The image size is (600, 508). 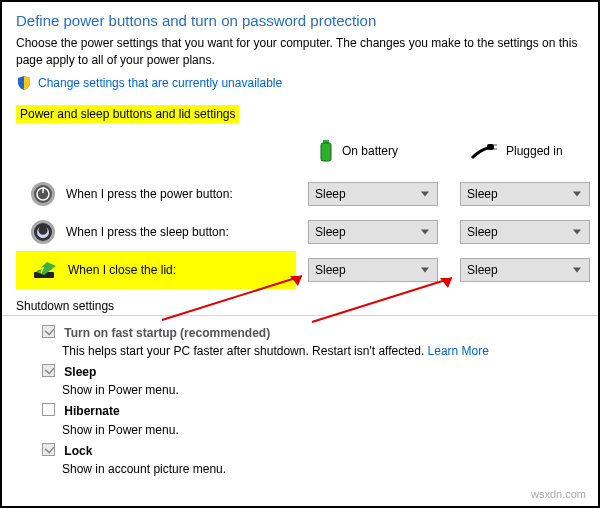 I want to click on power-button-icon, so click(x=43, y=194).